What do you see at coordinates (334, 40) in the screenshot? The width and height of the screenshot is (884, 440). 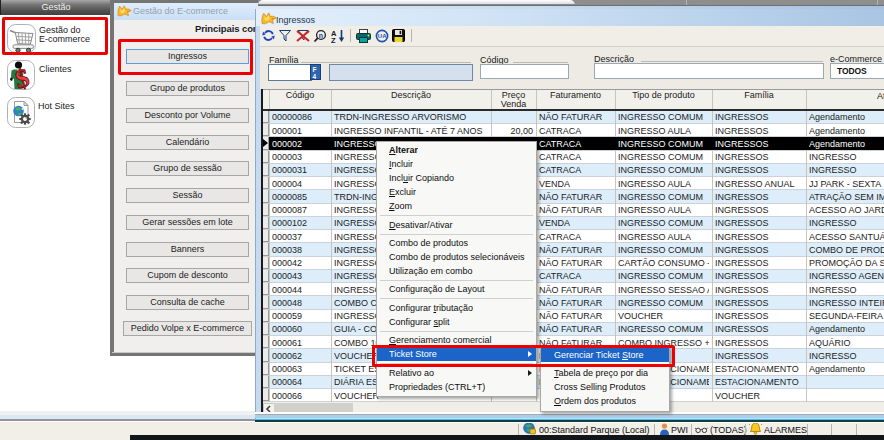 I see `svg-text: Z` at bounding box center [334, 40].